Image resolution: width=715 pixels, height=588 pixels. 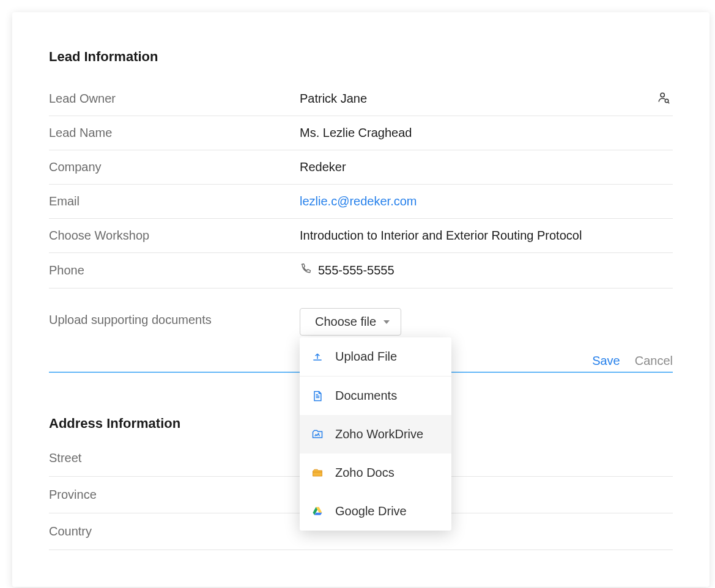 I want to click on upload-row: Upload supporting documents Choose file …, so click(x=361, y=312).